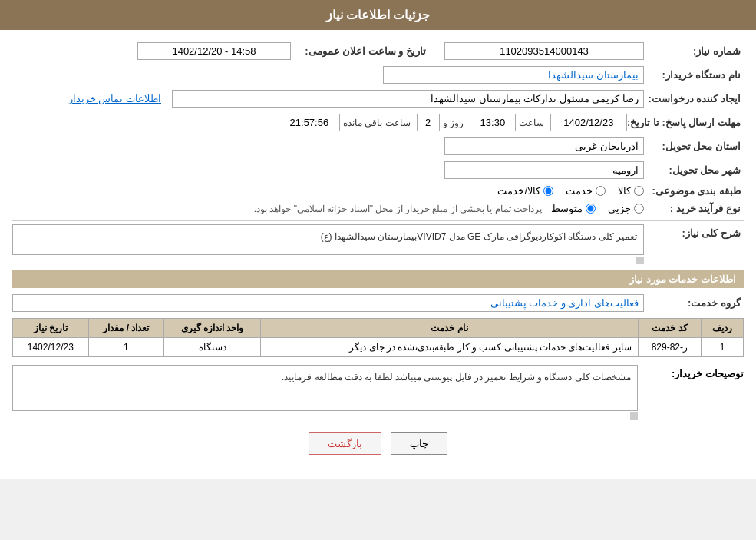  What do you see at coordinates (589, 123) in the screenshot?
I see `reply-date-value: 1402/12/23` at bounding box center [589, 123].